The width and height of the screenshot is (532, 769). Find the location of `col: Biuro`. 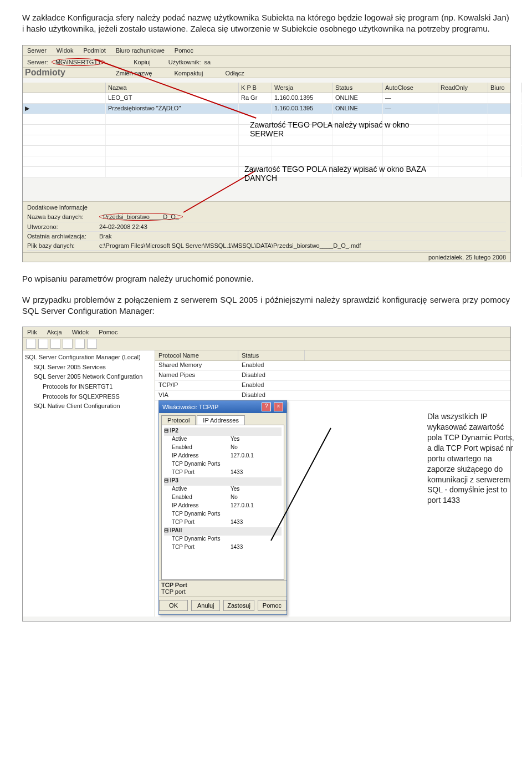

col: Biuro is located at coordinates (505, 88).